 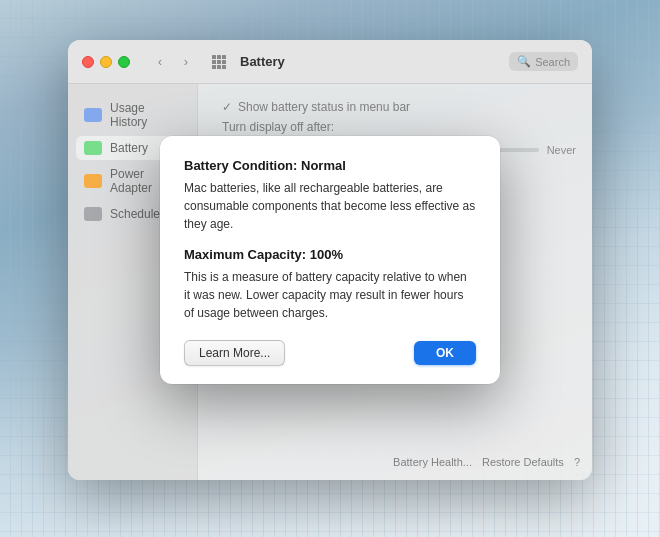 What do you see at coordinates (160, 62) in the screenshot?
I see `back-button: ‹` at bounding box center [160, 62].